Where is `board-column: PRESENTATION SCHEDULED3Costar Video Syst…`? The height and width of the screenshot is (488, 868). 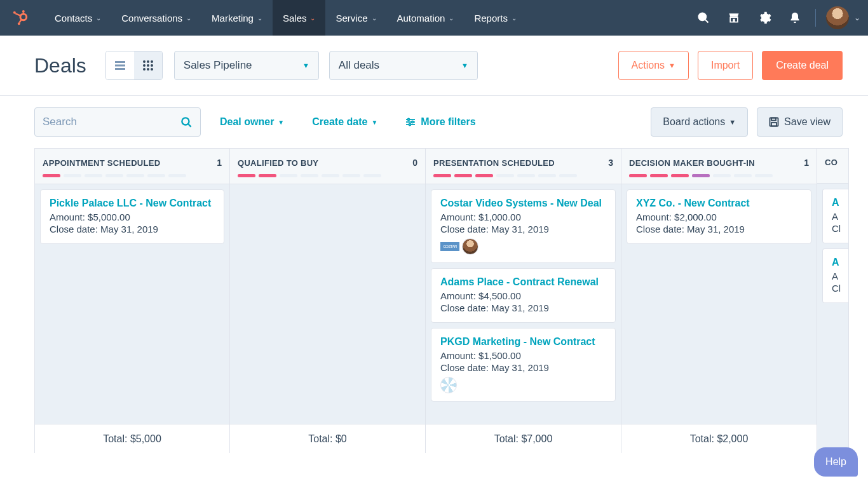
board-column: PRESENTATION SCHEDULED3Costar Video Syst… is located at coordinates (524, 301).